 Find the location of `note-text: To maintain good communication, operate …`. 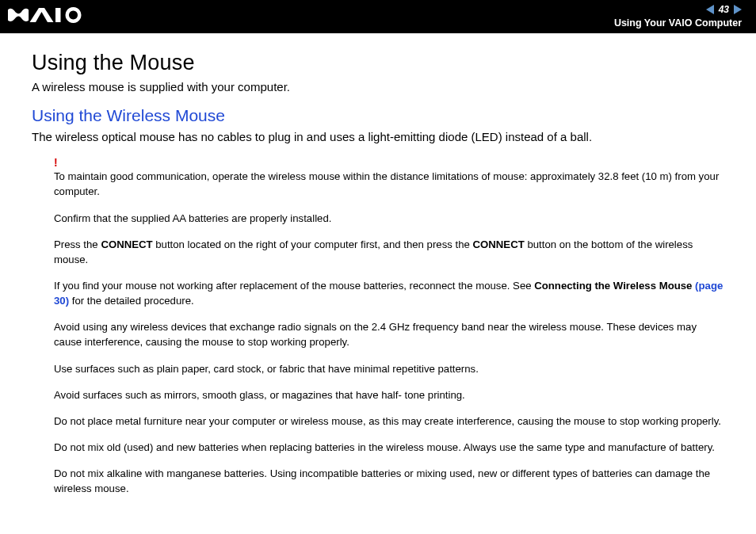

note-text: To maintain good communication, operate … is located at coordinates (389, 184).